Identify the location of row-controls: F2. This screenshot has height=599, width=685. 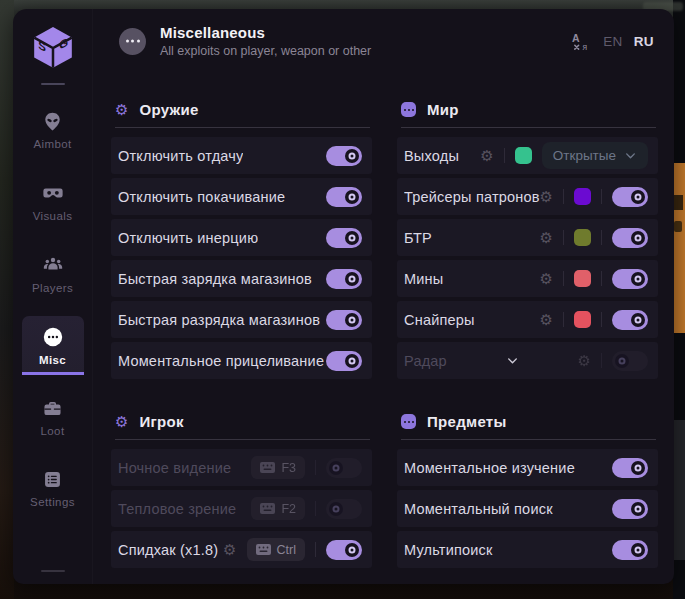
(306, 508).